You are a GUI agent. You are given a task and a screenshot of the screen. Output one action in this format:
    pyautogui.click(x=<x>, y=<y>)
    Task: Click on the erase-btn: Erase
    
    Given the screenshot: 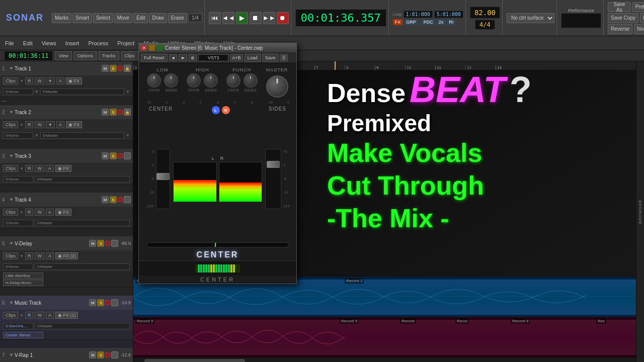 What is the action you would take?
    pyautogui.click(x=178, y=18)
    